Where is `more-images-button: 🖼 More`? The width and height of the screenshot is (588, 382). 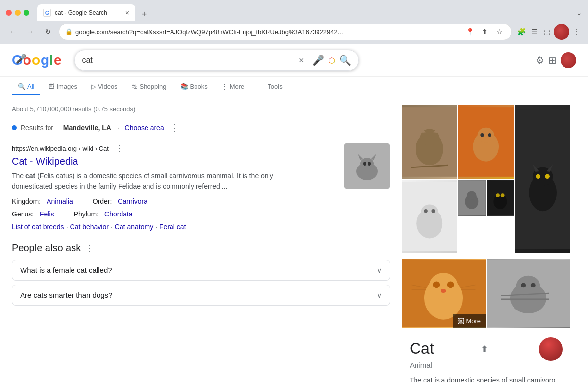 more-images-button: 🖼 More is located at coordinates (469, 321).